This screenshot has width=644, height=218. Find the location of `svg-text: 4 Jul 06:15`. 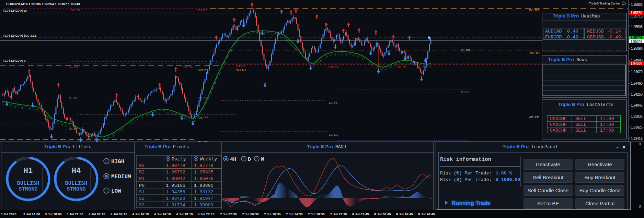

svg-text: 4 Jul 06:15 is located at coordinates (119, 214).